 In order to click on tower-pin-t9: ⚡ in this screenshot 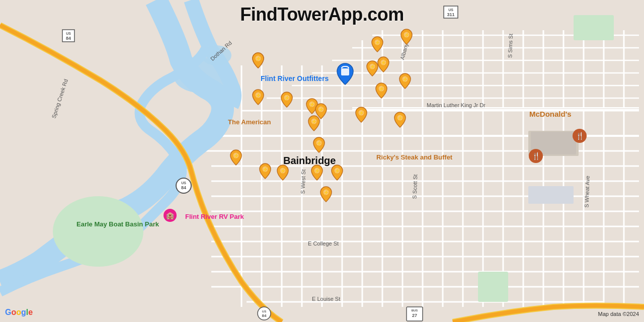, I will do `click(287, 100)`.